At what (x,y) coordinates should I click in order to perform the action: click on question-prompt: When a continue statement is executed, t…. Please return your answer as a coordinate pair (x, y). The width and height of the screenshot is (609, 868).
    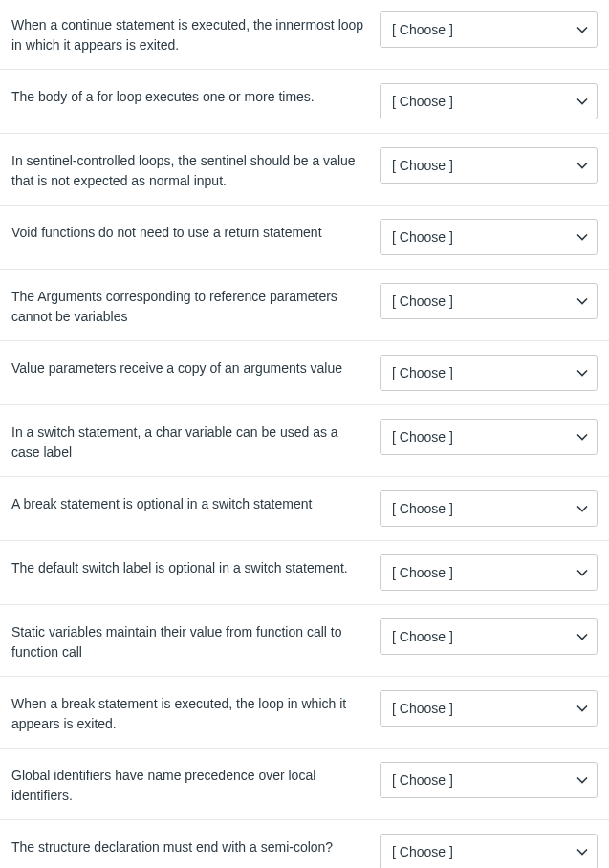
    Looking at the image, I should click on (195, 33).